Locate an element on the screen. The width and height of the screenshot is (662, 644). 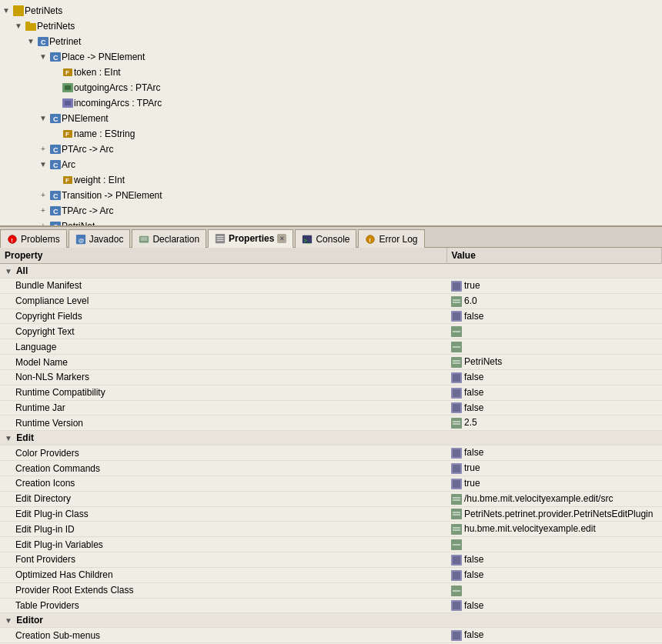
table-row: Edit Plug-in Variables is located at coordinates (331, 545).